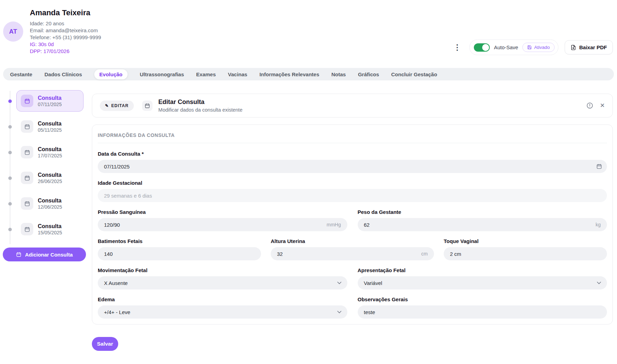  Describe the element at coordinates (66, 32) in the screenshot. I see `patient-info: Amanda Teixeira Idade: 20 anos Email: am…` at that location.